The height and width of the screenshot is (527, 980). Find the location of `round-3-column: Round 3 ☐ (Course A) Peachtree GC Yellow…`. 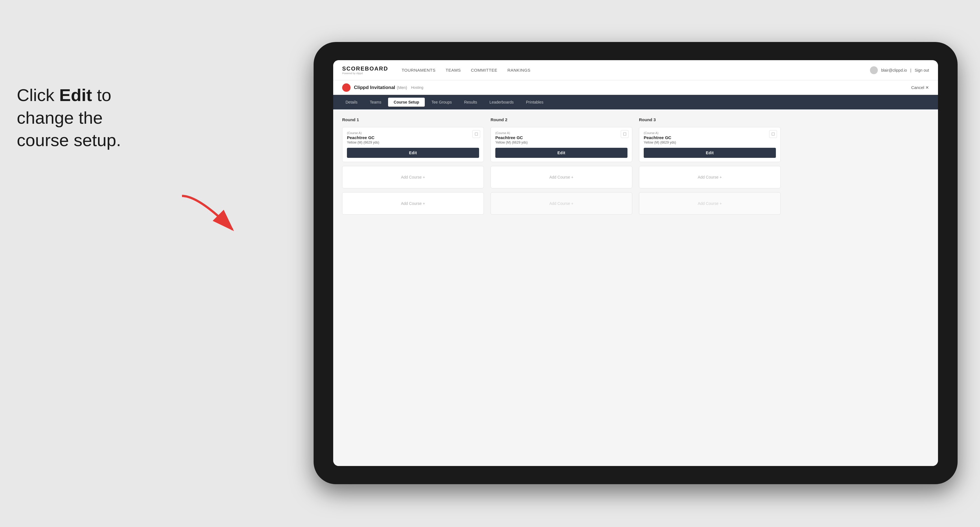

round-3-column: Round 3 ☐ (Course A) Peachtree GC Yellow… is located at coordinates (710, 166).